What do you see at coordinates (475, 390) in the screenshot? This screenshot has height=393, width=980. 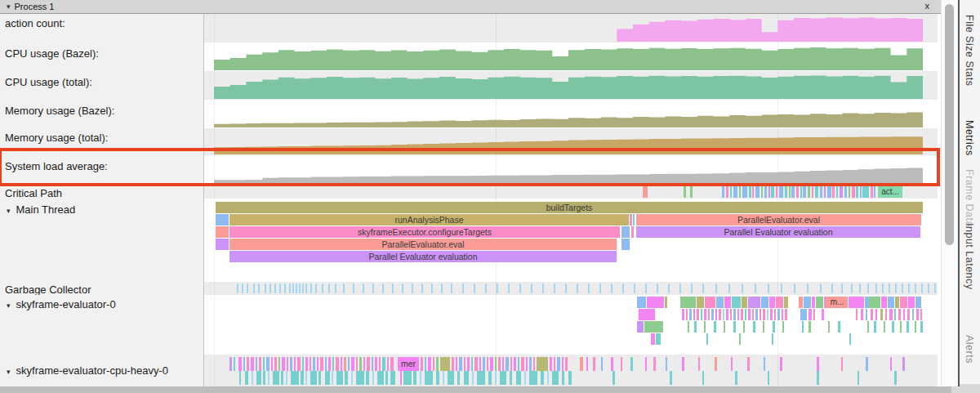 I see `horizontal-scrollbar-thumb` at bounding box center [475, 390].